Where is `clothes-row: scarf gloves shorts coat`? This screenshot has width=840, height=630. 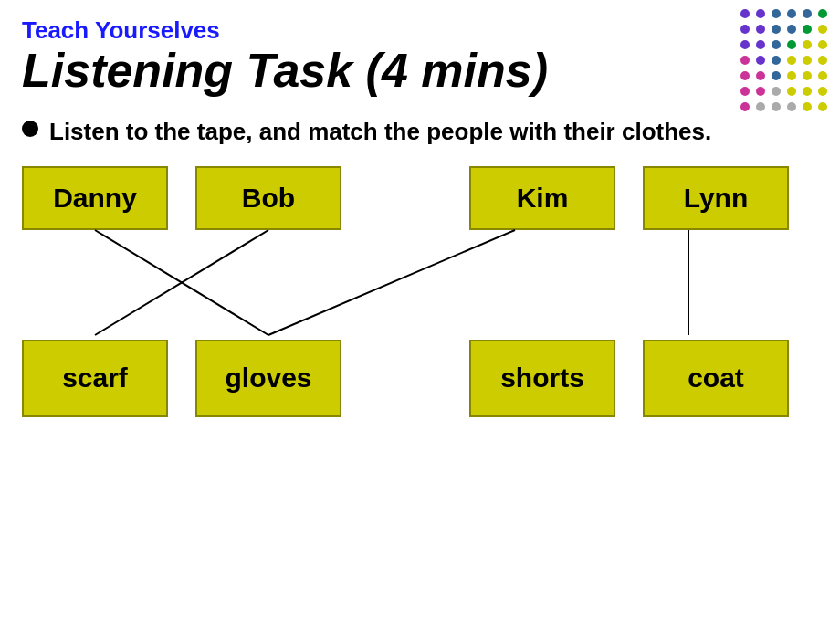 clothes-row: scarf gloves shorts coat is located at coordinates (420, 378).